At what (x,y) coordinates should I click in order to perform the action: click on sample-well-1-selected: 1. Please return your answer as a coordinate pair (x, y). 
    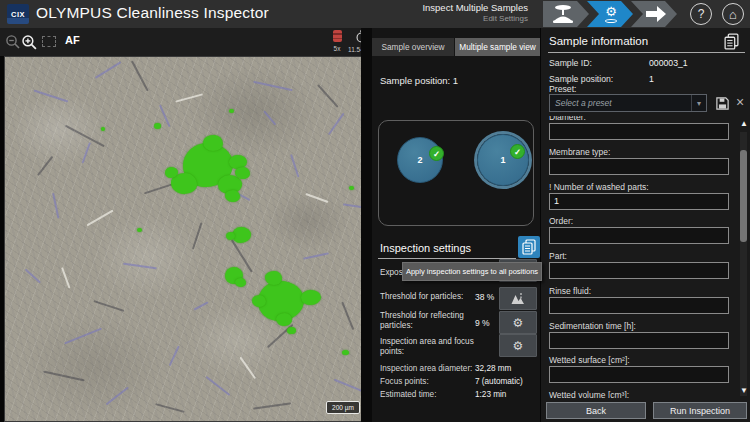
    Looking at the image, I should click on (503, 160).